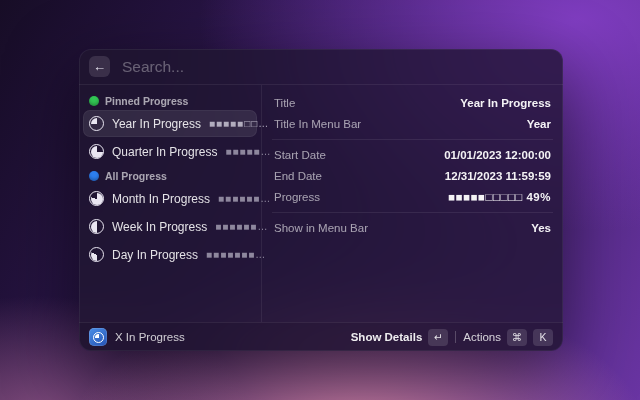 The image size is (640, 400). What do you see at coordinates (170, 100) in the screenshot?
I see `section-pinned-progress: Pinned Progress` at bounding box center [170, 100].